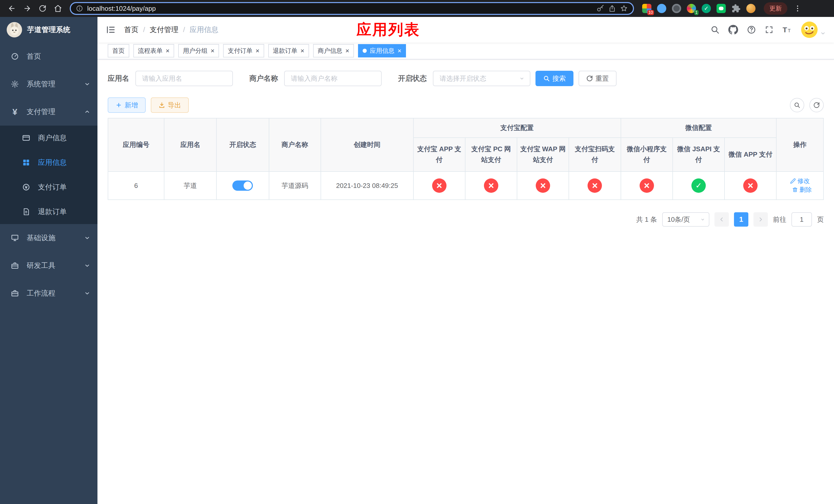 The image size is (834, 504). I want to click on search-button: 搜索, so click(554, 78).